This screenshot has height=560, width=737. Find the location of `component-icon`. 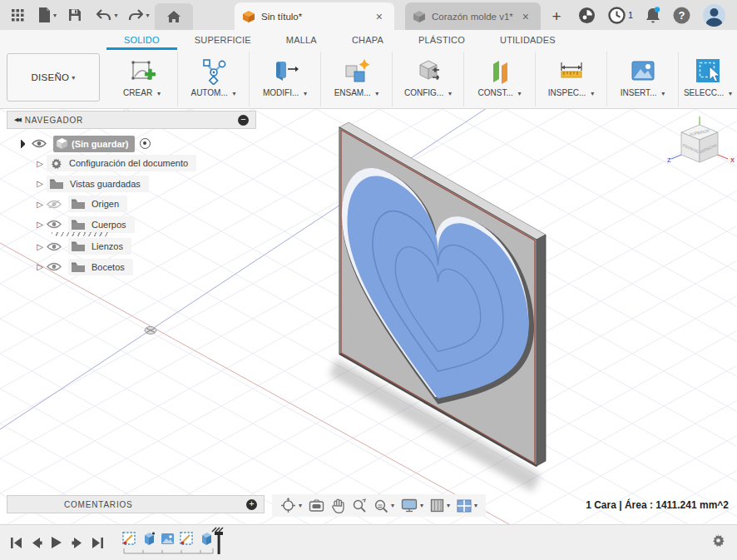

component-icon is located at coordinates (62, 143).